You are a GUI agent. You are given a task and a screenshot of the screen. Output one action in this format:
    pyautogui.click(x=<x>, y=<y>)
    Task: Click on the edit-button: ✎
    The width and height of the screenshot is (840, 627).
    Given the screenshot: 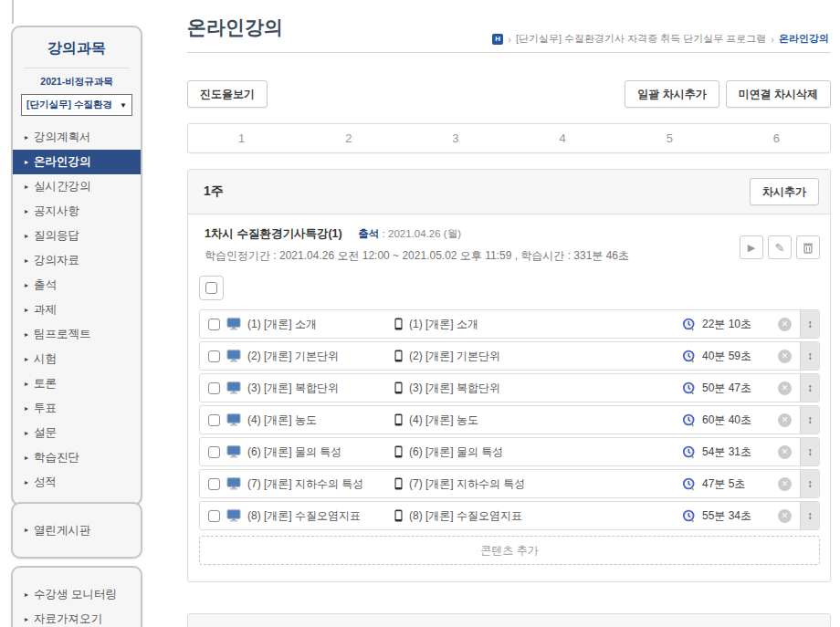 What is the action you would take?
    pyautogui.click(x=780, y=247)
    